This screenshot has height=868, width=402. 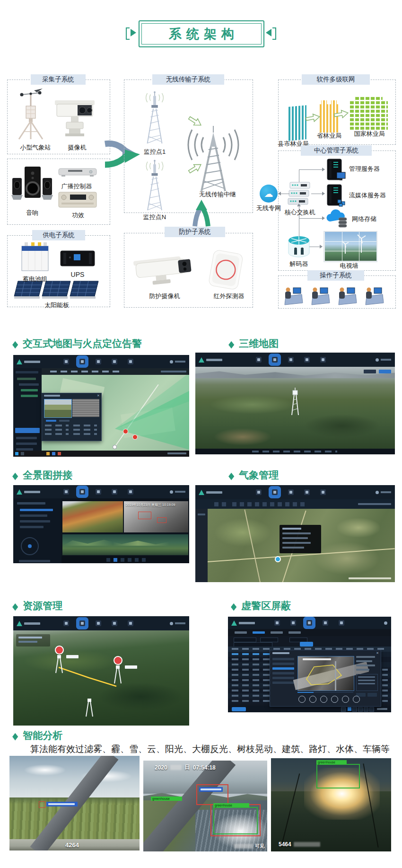 What do you see at coordinates (165, 296) in the screenshot?
I see `protect-camera-label: 防护摄像机` at bounding box center [165, 296].